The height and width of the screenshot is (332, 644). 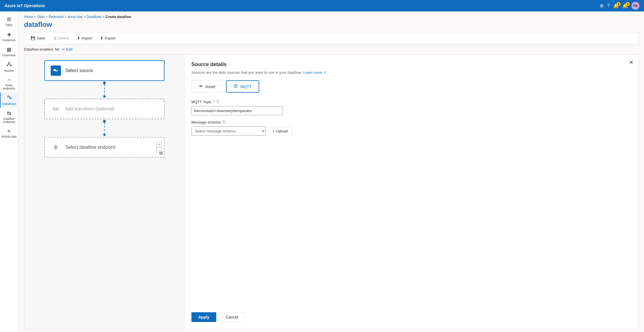 What do you see at coordinates (9, 40) in the screenshot?
I see `sidebar-item-instances-label: Instances` at bounding box center [9, 40].